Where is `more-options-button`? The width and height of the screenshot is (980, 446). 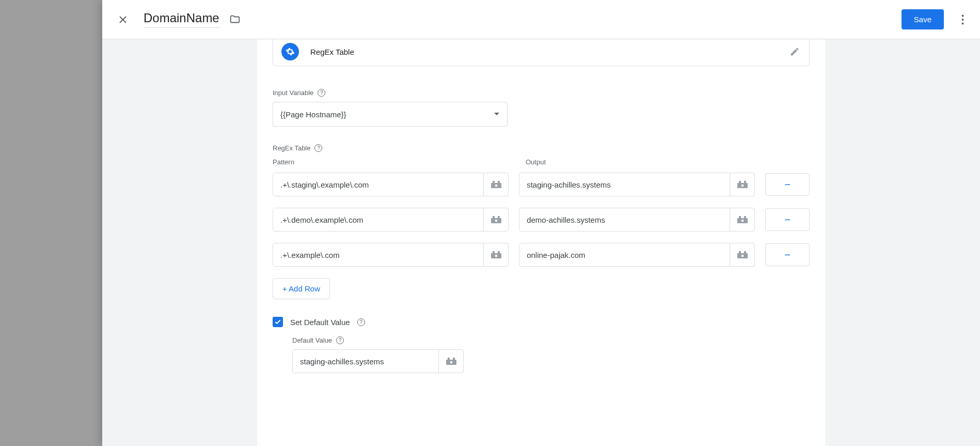 more-options-button is located at coordinates (962, 20).